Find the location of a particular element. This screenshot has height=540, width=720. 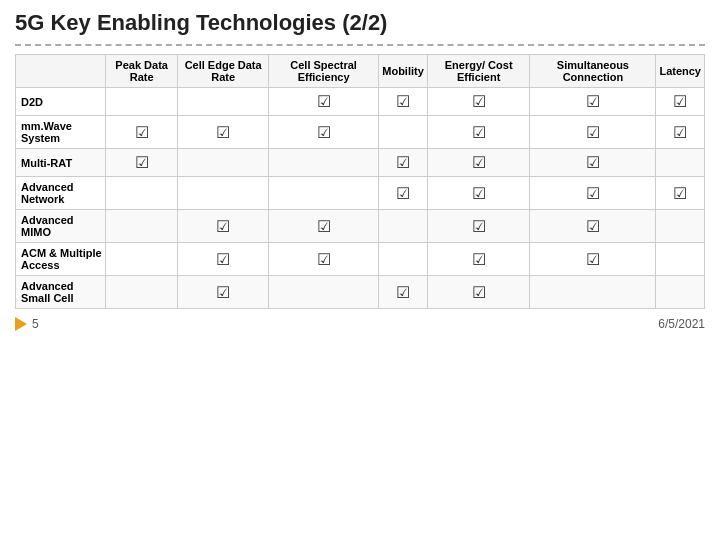

row-label-6: Advanced Small Cell is located at coordinates (61, 292).